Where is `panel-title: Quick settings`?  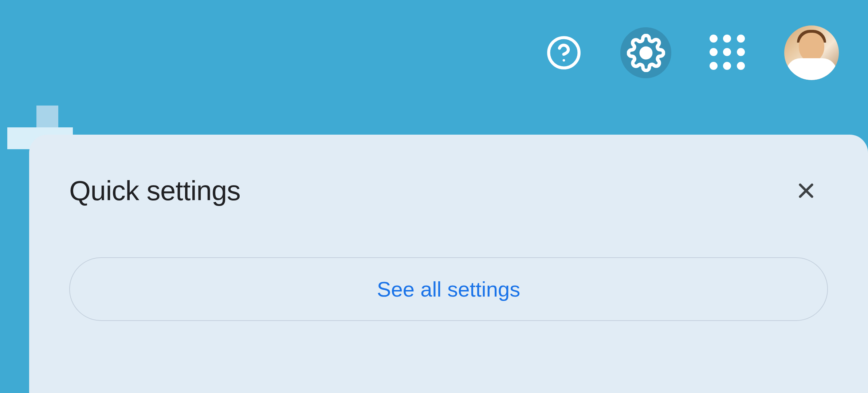
panel-title: Quick settings is located at coordinates (155, 191).